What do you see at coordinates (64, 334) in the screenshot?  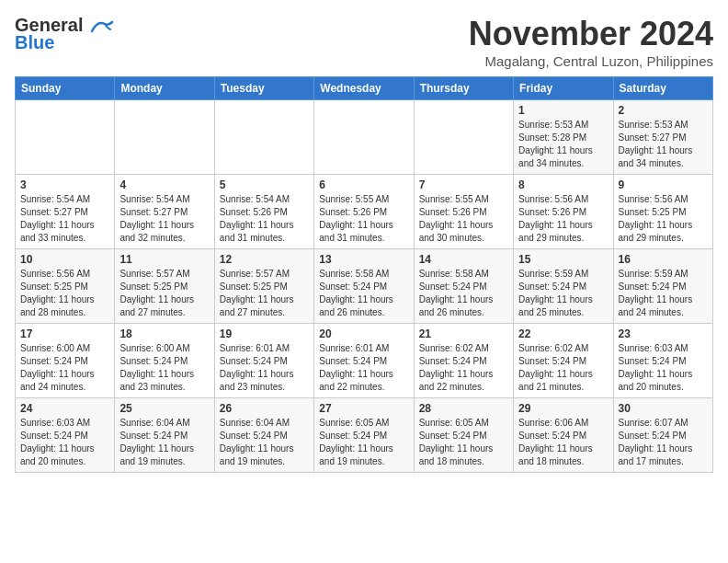 I see `day-number: 17` at bounding box center [64, 334].